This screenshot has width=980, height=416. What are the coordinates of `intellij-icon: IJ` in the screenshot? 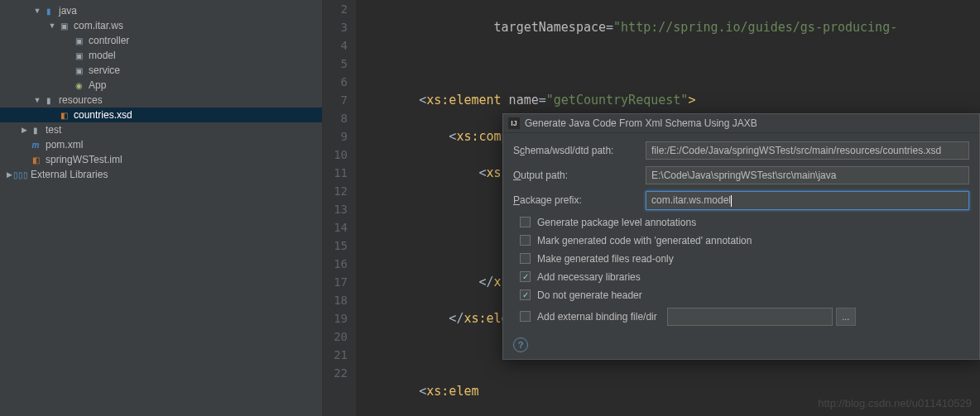 It's located at (514, 123).